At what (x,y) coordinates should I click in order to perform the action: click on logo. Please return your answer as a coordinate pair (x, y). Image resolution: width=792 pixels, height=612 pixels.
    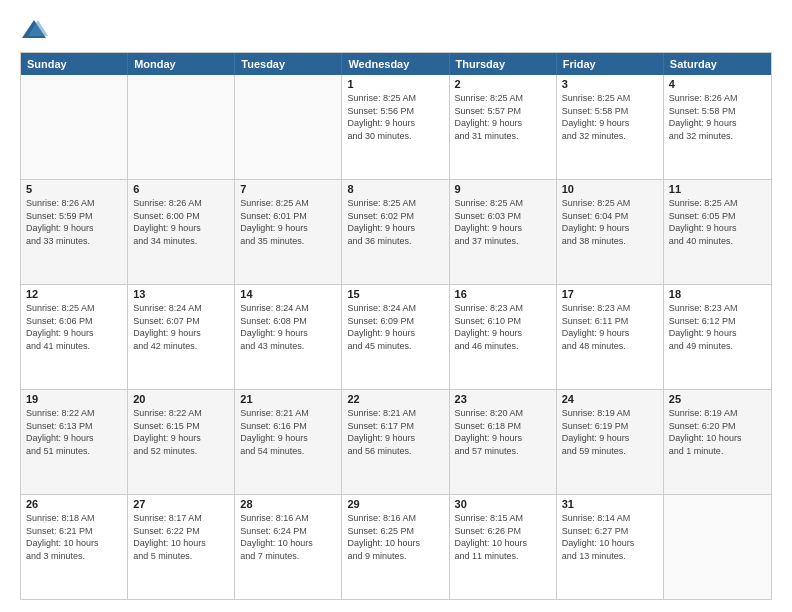
    Looking at the image, I should click on (36, 30).